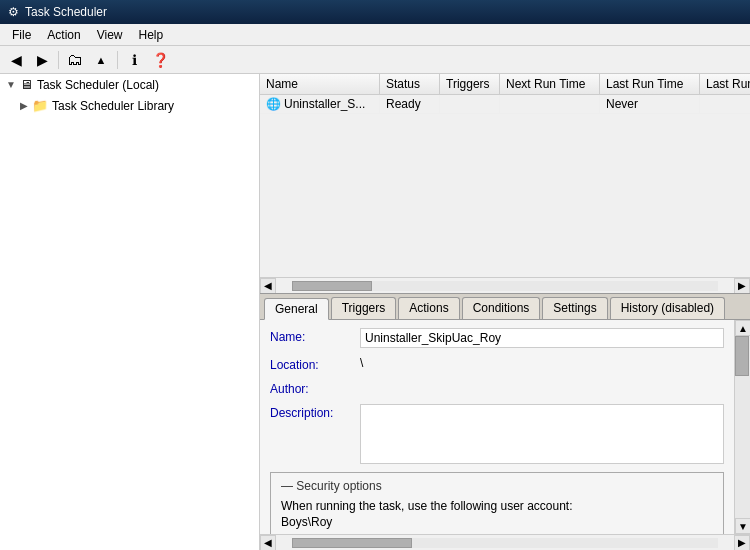 The image size is (750, 550). What do you see at coordinates (505, 307) in the screenshot?
I see `tabs-row: General Triggers Actions Conditions Sett…` at bounding box center [505, 307].